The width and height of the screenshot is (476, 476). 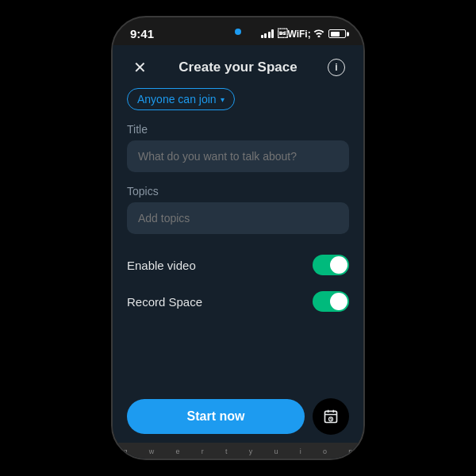 What do you see at coordinates (222, 100) in the screenshot?
I see `chevron-down-icon: ▾` at bounding box center [222, 100].